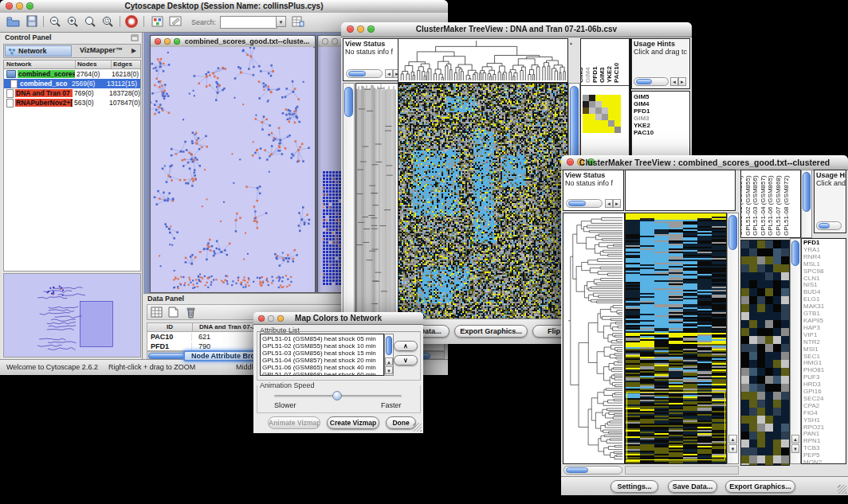 This screenshot has width=848, height=504. Describe the element at coordinates (171, 327) in the screenshot. I see `data-col-id: ID` at that location.